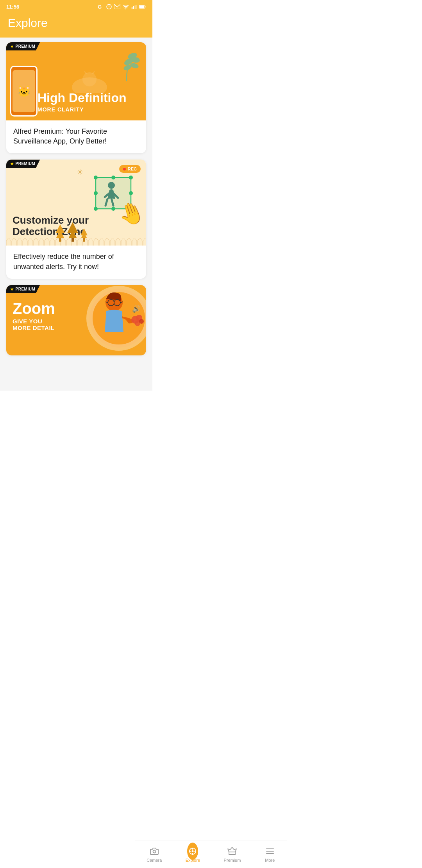 The width and height of the screenshot is (422, 868). What do you see at coordinates (136, 309) in the screenshot?
I see `sound-icon: 🔊` at bounding box center [136, 309].